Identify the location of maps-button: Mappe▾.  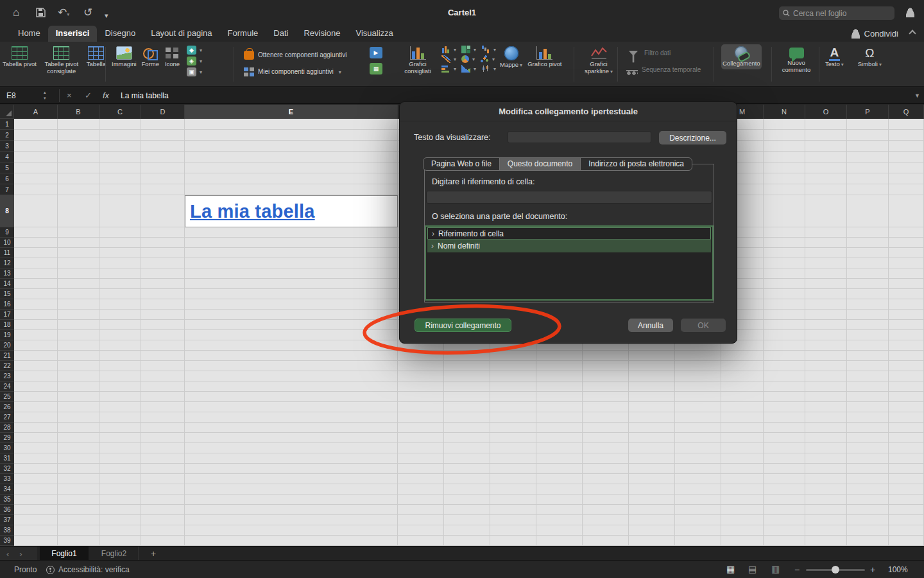
(511, 58).